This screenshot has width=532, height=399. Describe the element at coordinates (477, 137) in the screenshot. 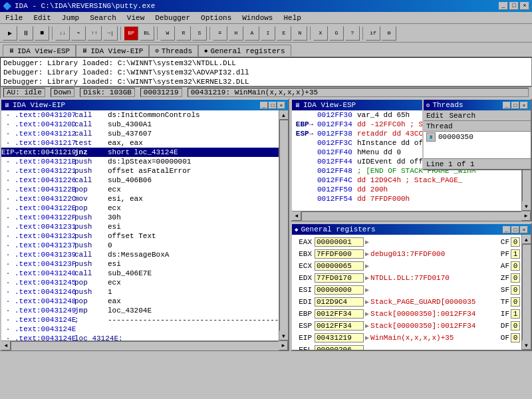

I see `threads-row-1: 🧵 00000350` at that location.